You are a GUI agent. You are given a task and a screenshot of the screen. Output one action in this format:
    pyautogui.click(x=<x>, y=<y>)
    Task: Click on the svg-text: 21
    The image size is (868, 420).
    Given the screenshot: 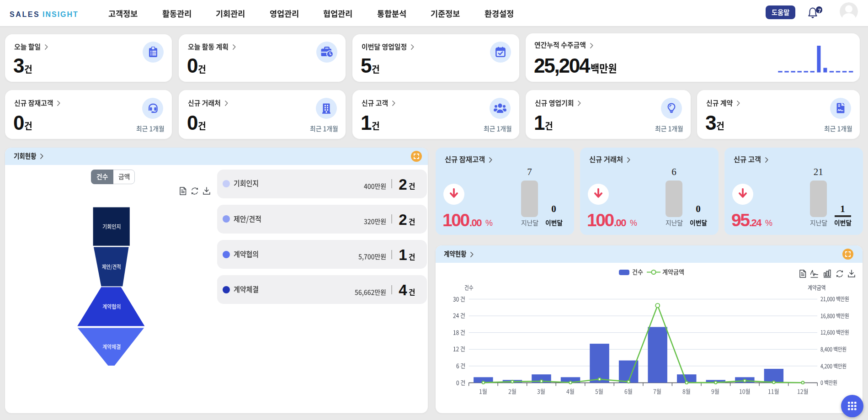 What is the action you would take?
    pyautogui.click(x=818, y=172)
    